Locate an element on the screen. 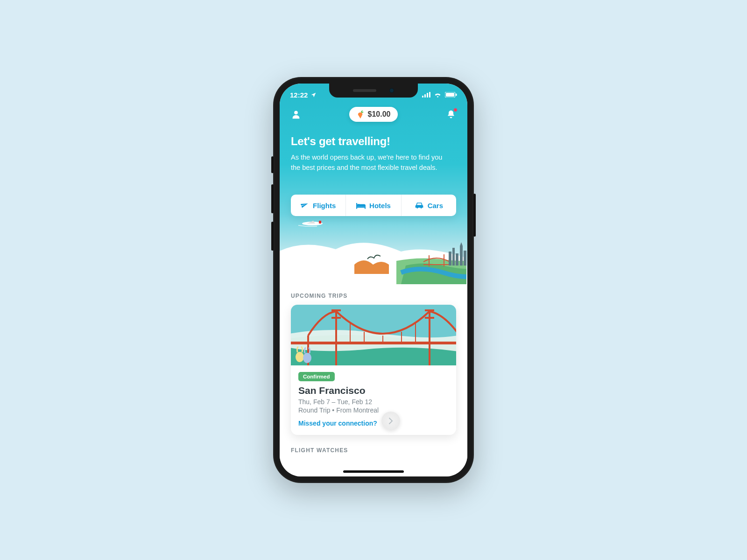  hero-illustration is located at coordinates (373, 247).